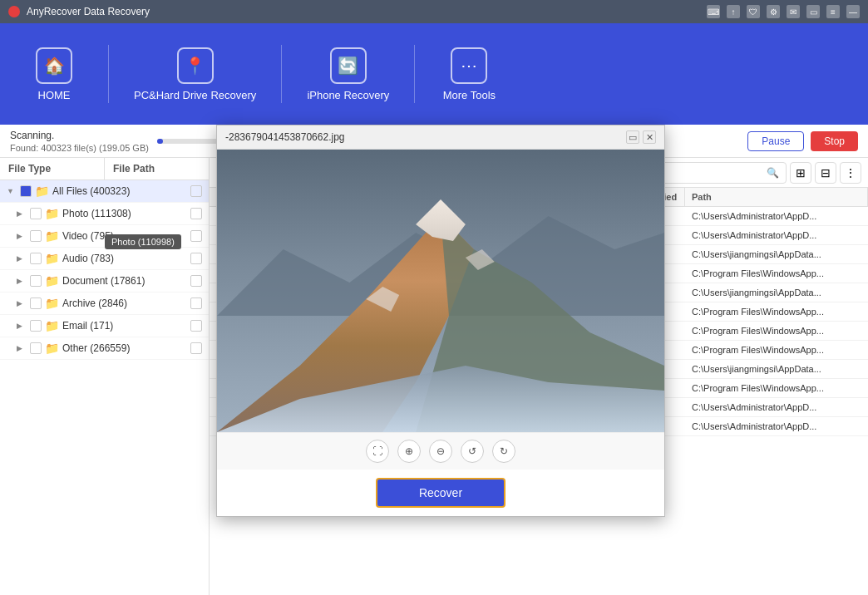 This screenshot has height=595, width=868. What do you see at coordinates (504, 451) in the screenshot?
I see `rotate-right-button: ↻` at bounding box center [504, 451].